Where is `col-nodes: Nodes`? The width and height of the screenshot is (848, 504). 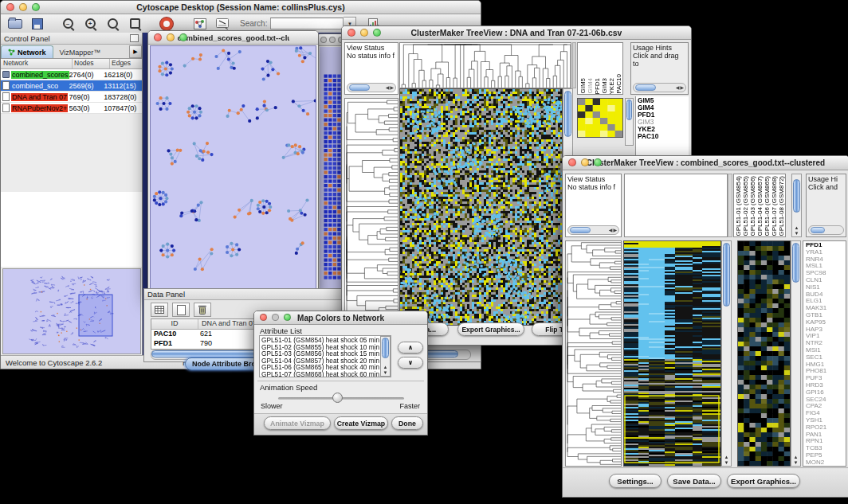 col-nodes: Nodes is located at coordinates (91, 64).